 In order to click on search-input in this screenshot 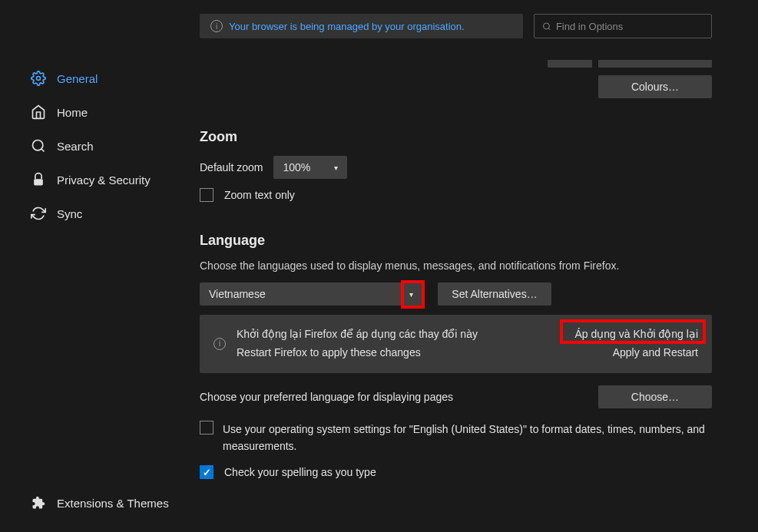, I will do `click(630, 26)`.